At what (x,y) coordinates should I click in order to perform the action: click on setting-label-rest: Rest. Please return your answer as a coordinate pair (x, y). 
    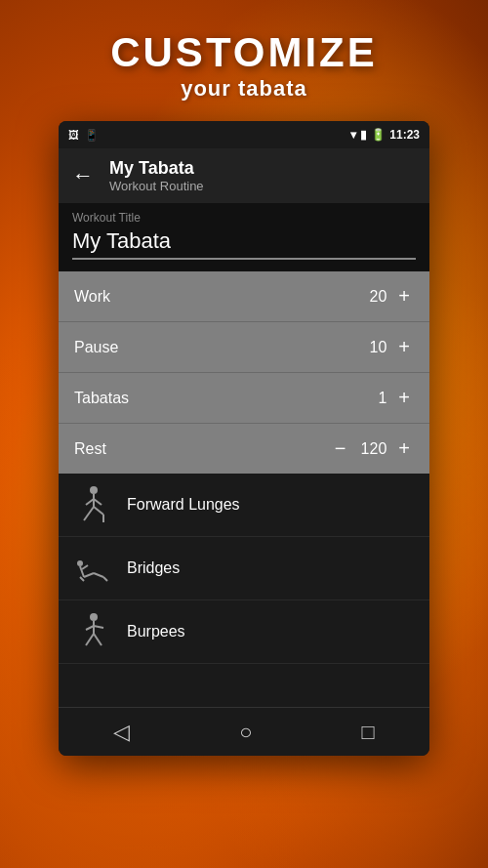
    Looking at the image, I should click on (90, 449).